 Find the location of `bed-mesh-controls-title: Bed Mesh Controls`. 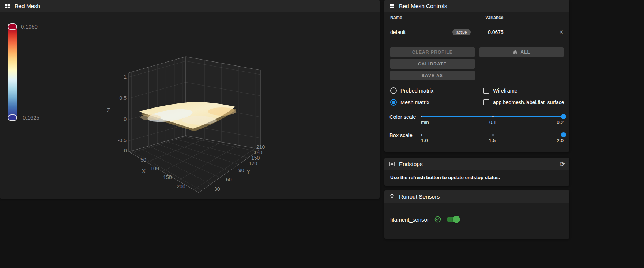

bed-mesh-controls-title: Bed Mesh Controls is located at coordinates (423, 6).